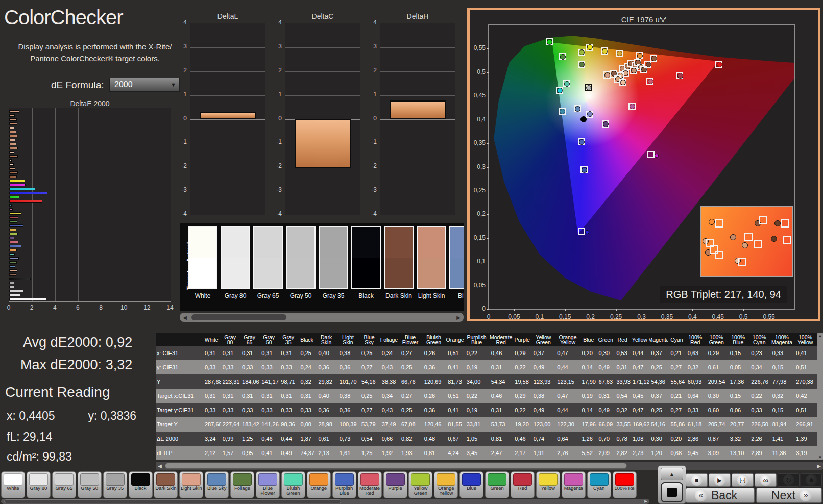  I want to click on actual-half, so click(333, 242).